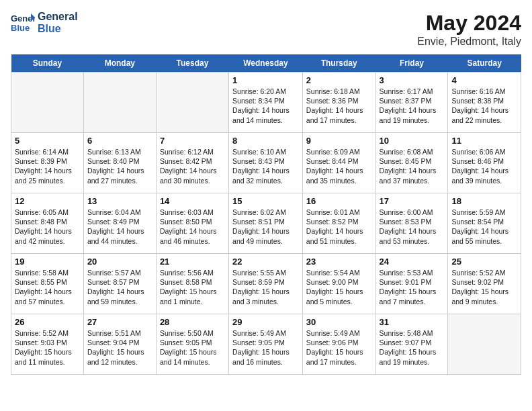 The height and width of the screenshot is (411, 532). Describe the element at coordinates (266, 224) in the screenshot. I see `week-row-3: 12Sunrise: 6:05 AM Sunset: 8:48 PM Dayli…` at that location.